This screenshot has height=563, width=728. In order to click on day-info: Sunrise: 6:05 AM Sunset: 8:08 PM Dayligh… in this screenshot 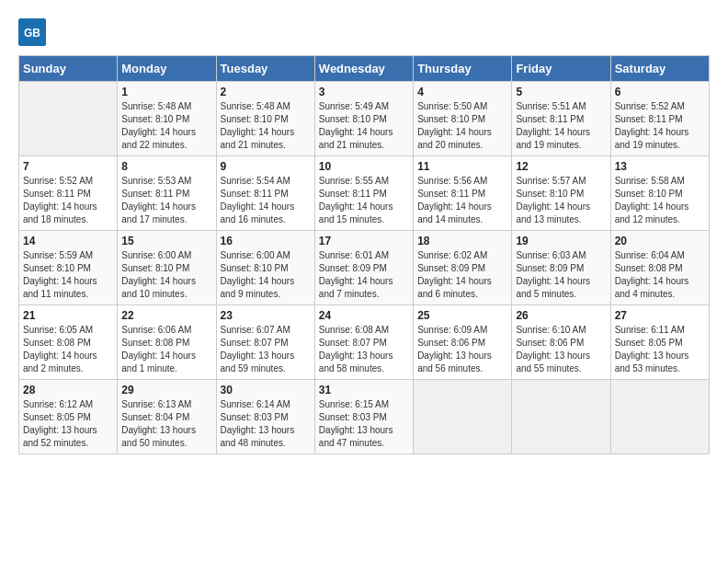, I will do `click(68, 350)`.